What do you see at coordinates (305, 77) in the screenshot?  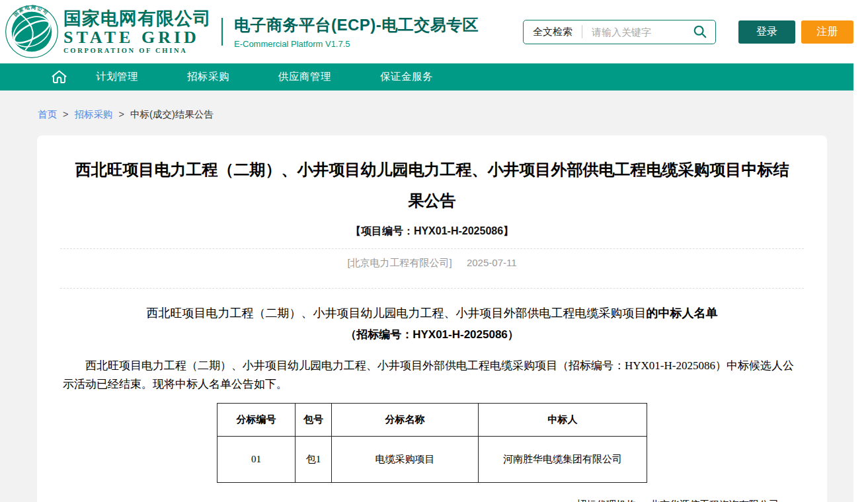 I see `nav-item-supplier-management: 供应商管理` at bounding box center [305, 77].